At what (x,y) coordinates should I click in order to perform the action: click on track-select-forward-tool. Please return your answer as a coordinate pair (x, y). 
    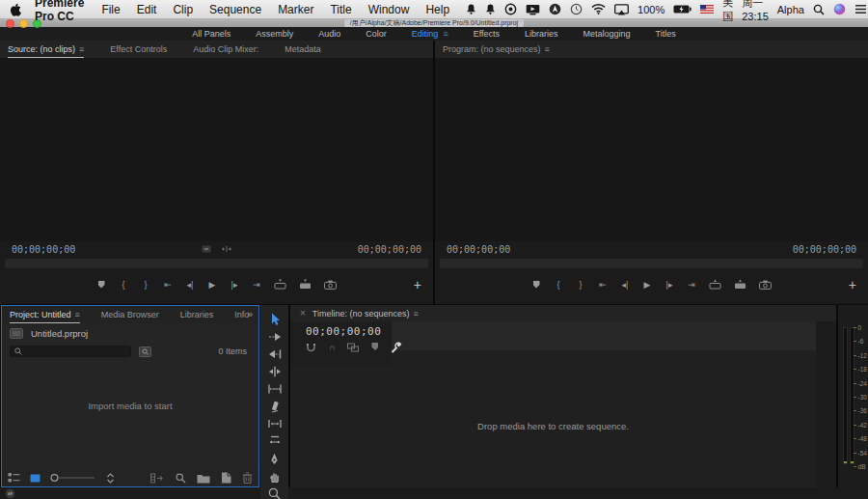
    Looking at the image, I should click on (275, 337).